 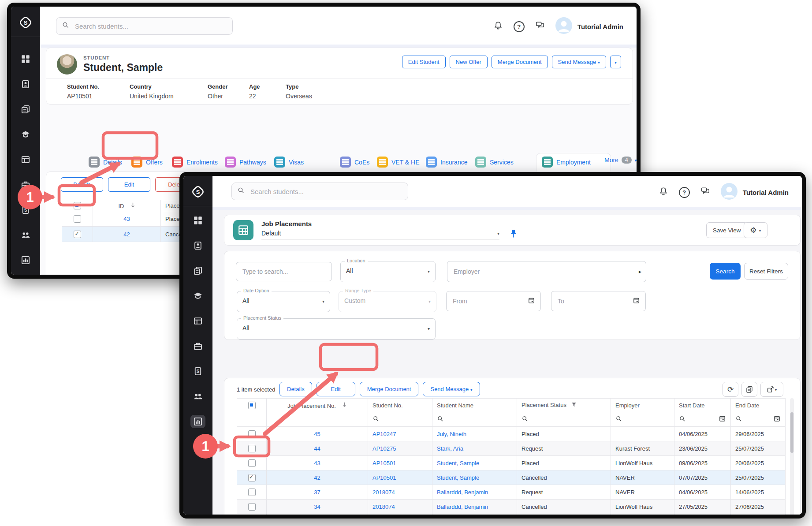 I want to click on date-option-select: Date Option All ▾, so click(x=283, y=302).